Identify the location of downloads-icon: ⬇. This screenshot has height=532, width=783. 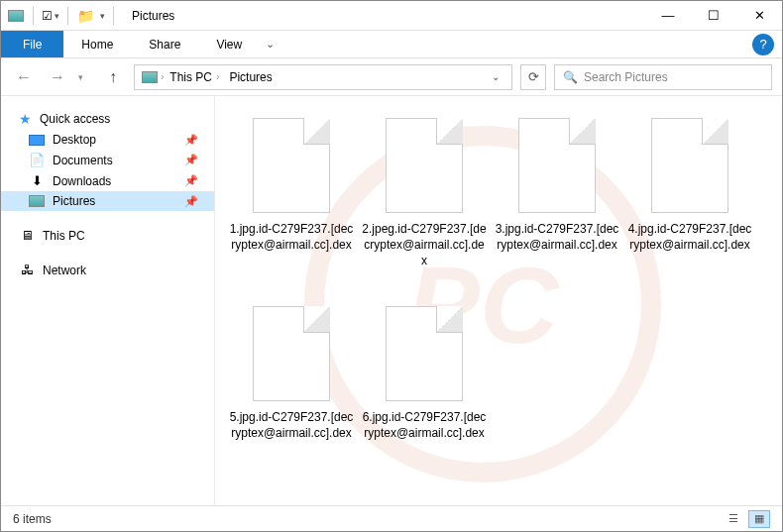
(37, 180).